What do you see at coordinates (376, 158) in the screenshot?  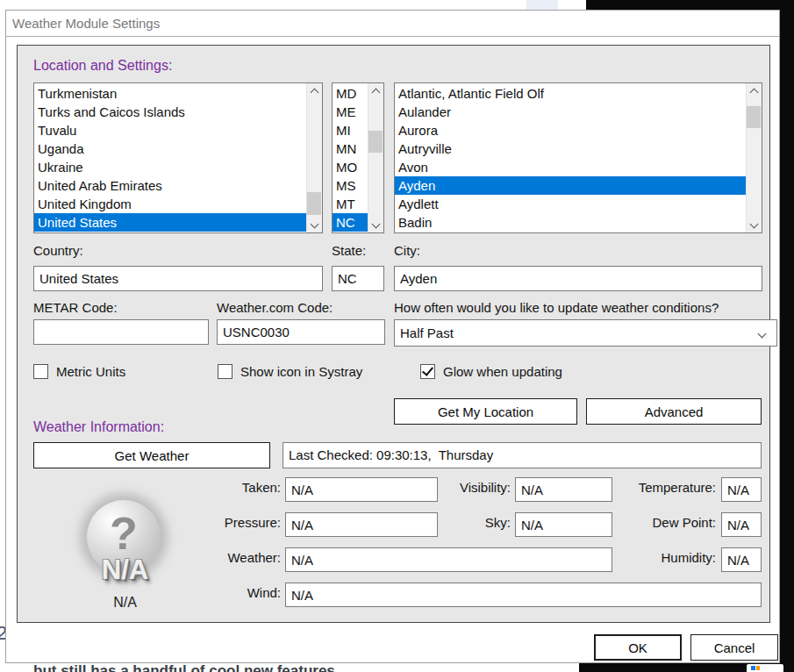 I see `state-scrollbar` at bounding box center [376, 158].